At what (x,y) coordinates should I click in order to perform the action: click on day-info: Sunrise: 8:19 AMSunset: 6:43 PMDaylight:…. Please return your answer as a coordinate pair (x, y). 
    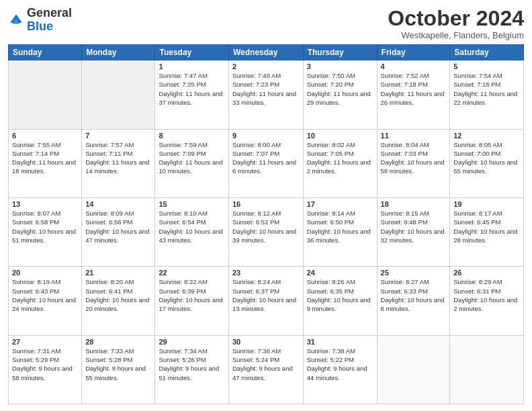
    Looking at the image, I should click on (45, 295).